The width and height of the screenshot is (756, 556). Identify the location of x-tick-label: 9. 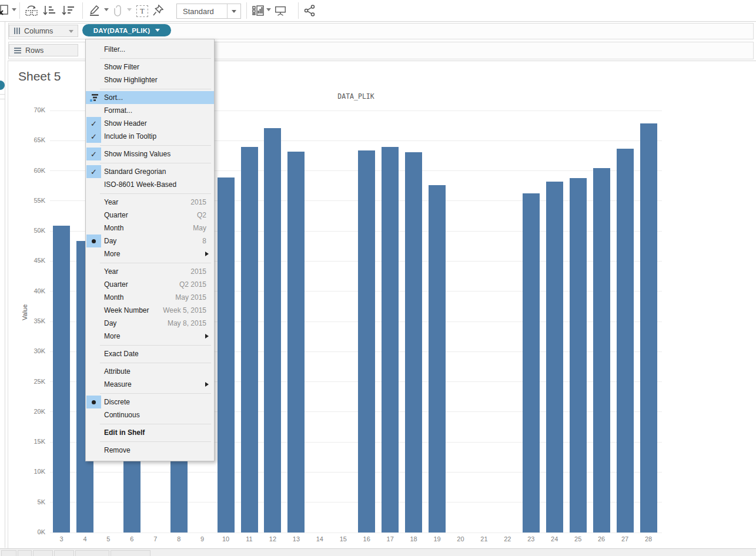
(202, 539).